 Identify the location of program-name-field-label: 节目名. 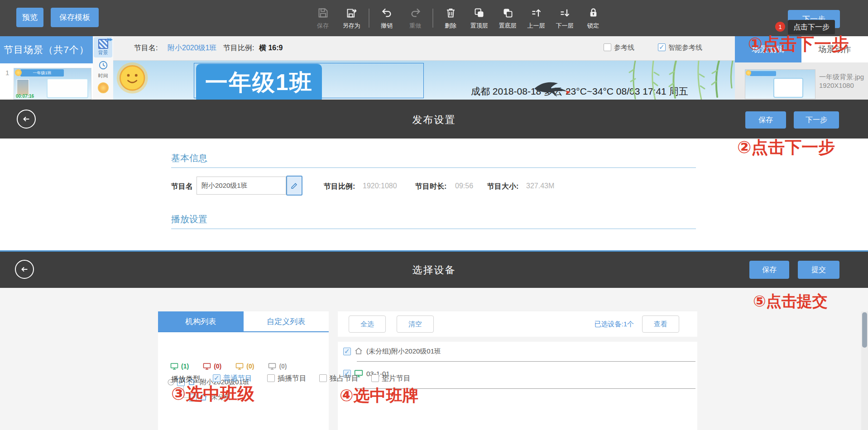
(182, 186).